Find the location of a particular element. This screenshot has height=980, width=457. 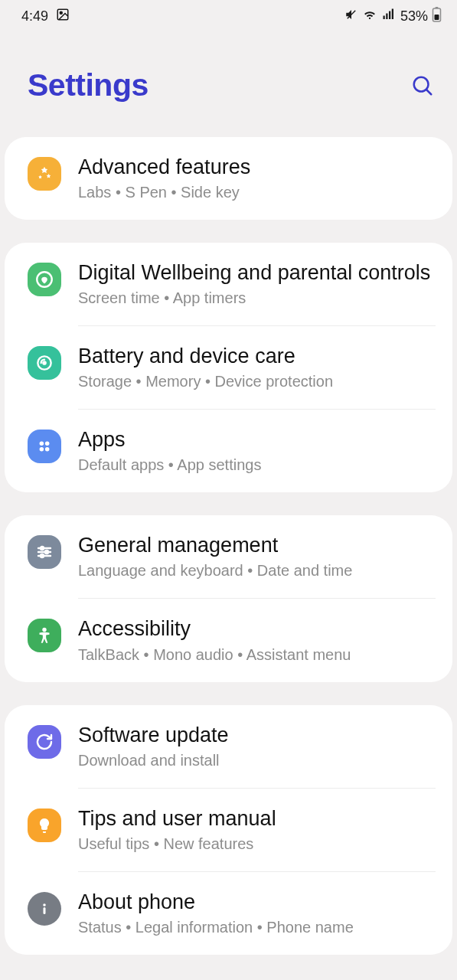

item-general-management: General management Language and keyboard… is located at coordinates (228, 557).